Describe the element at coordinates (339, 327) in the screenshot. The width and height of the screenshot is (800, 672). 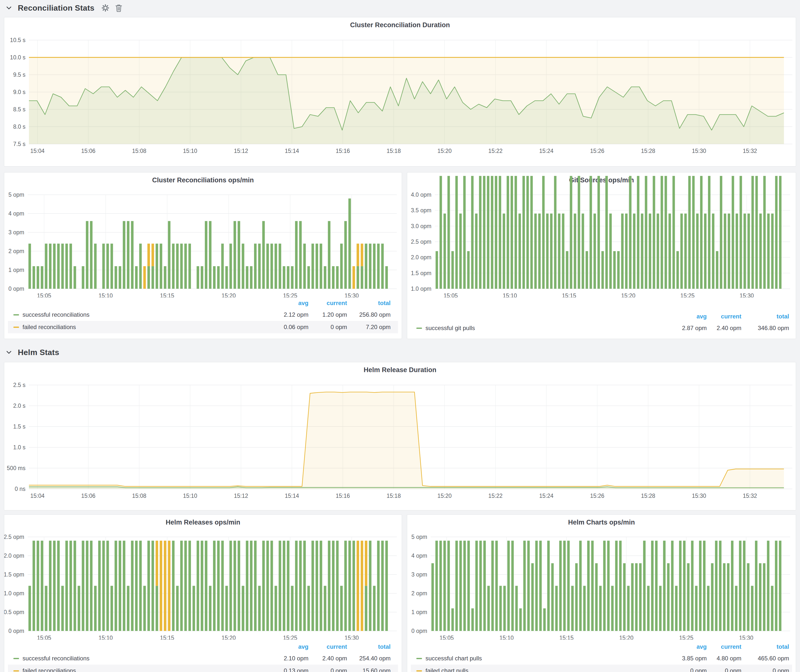
I see `legend-current-value: 0 opm` at that location.